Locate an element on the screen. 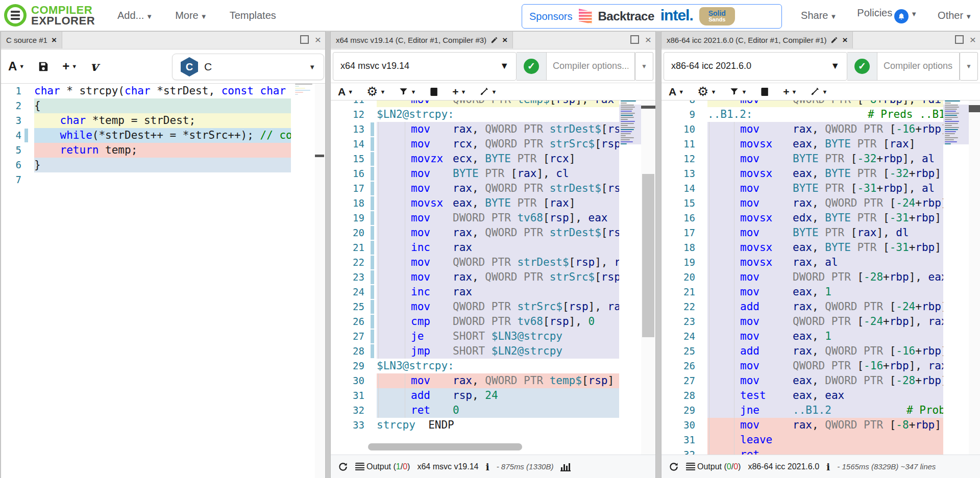  tab-icc: x86-64 icc 2021.6.0 (C, Editor #1, Compi… is located at coordinates (757, 40).